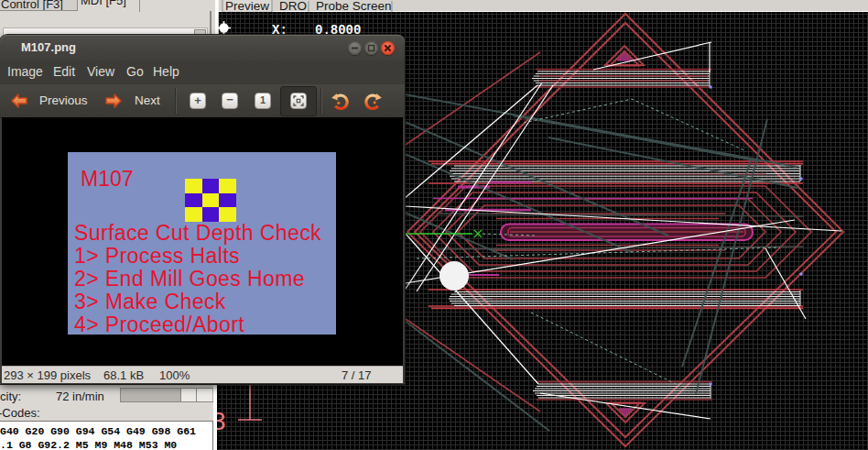 This screenshot has width=868, height=450. I want to click on svg-text: 3, so click(222, 422).